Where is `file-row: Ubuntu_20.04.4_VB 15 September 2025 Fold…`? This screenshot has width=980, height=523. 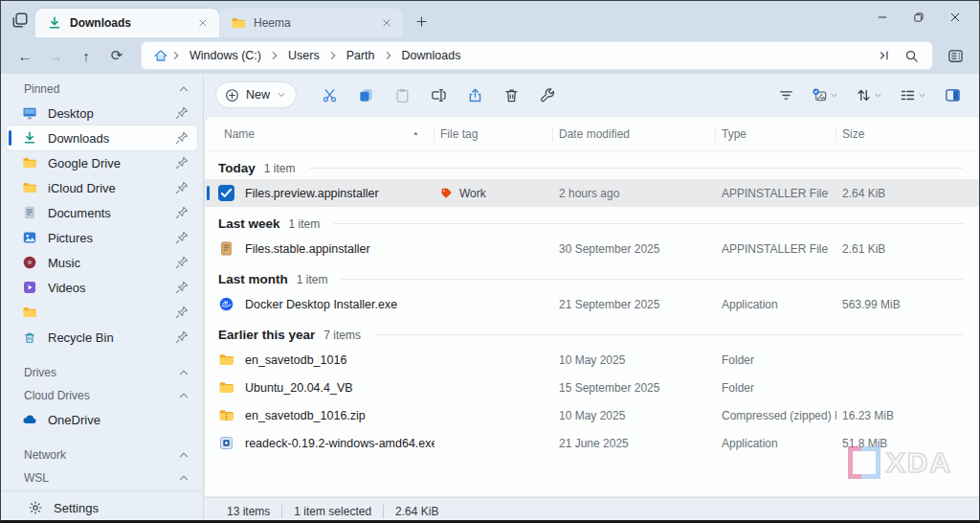
file-row: Ubuntu_20.04.4_VB 15 September 2025 Fold… is located at coordinates (591, 387).